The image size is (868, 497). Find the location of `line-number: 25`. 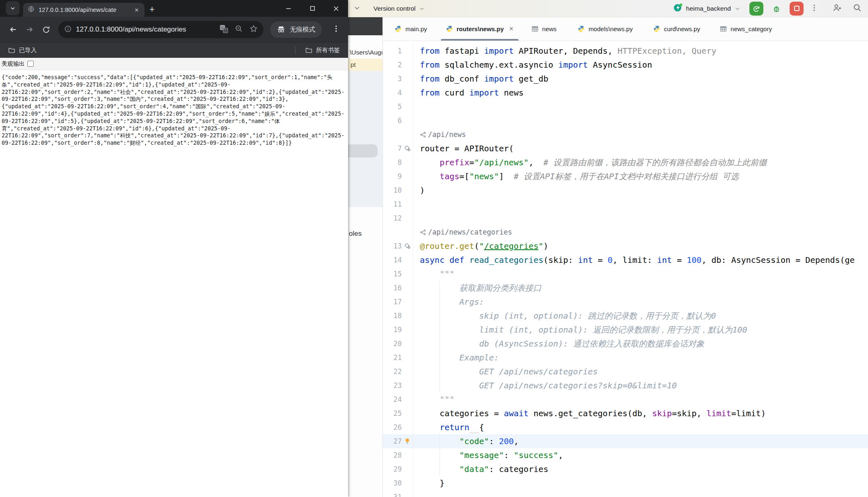

line-number: 25 is located at coordinates (392, 413).